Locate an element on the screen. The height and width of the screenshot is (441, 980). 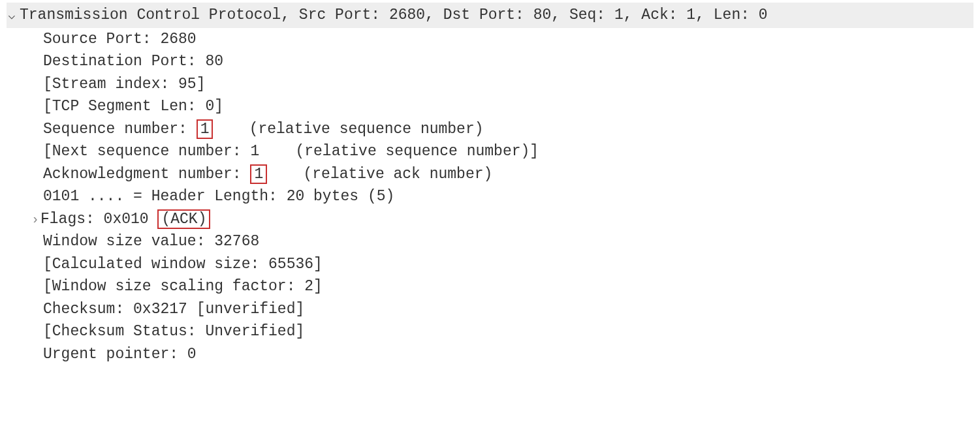
window-size-text: Window size value: 32768 is located at coordinates (151, 241).